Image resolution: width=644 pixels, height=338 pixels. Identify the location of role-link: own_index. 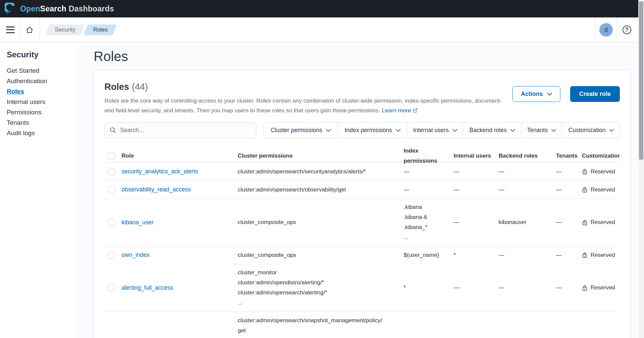
(136, 255).